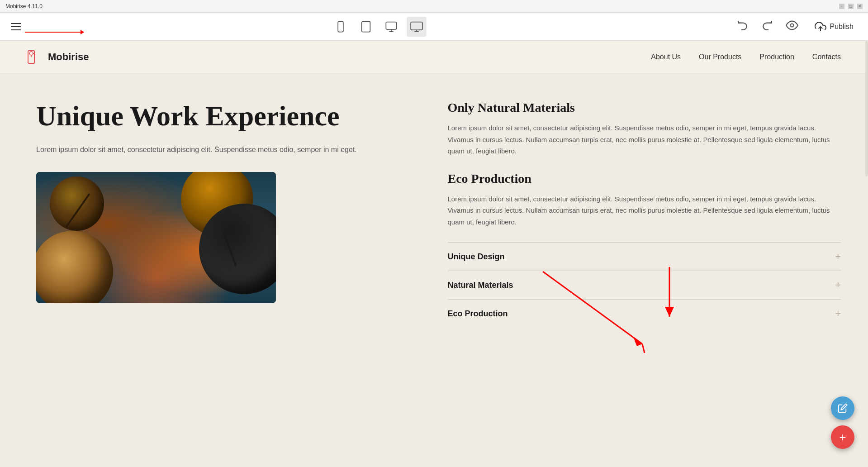  I want to click on maximize-button: □, so click(851, 6).